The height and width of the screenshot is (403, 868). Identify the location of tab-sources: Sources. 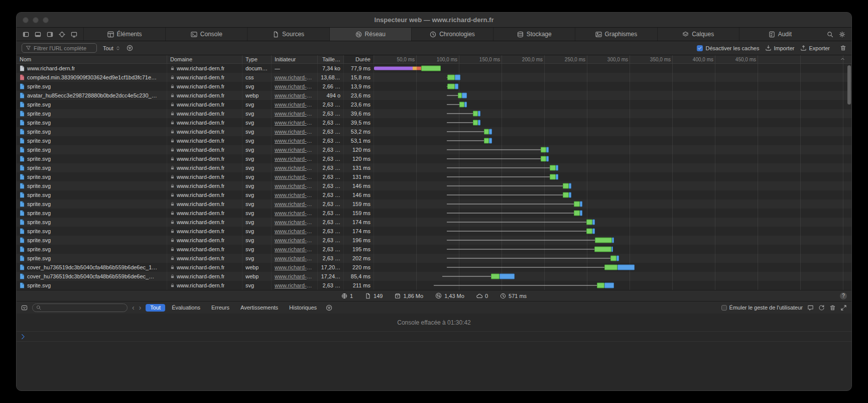
(288, 34).